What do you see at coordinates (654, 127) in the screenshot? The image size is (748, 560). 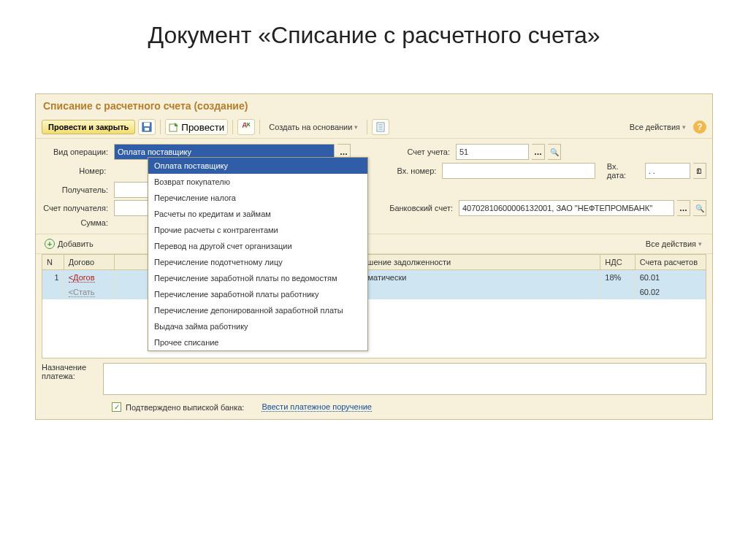 I see `all-actions-label: Все действия` at bounding box center [654, 127].